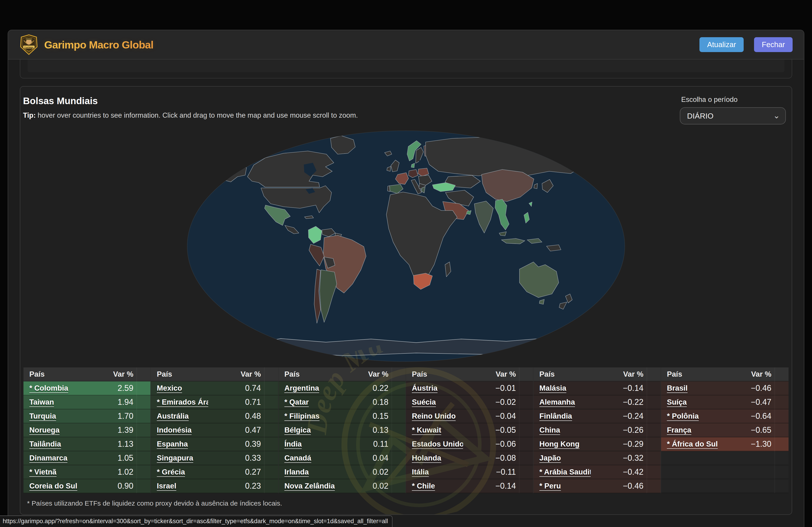 This screenshot has height=527, width=812. Describe the element at coordinates (298, 458) in the screenshot. I see `country-link: Canadá` at that location.